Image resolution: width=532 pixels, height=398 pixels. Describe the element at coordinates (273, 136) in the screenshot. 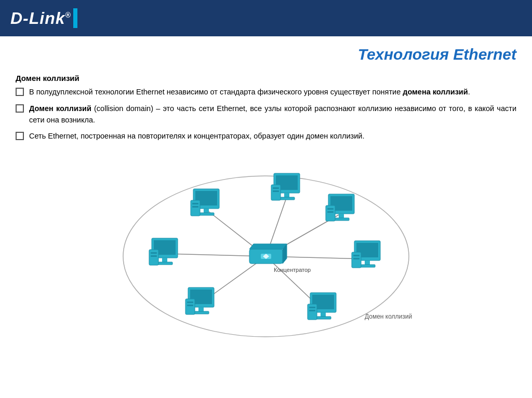

I see `bullet-text-3: Сеть Ethernet, построенная на повторител…` at that location.